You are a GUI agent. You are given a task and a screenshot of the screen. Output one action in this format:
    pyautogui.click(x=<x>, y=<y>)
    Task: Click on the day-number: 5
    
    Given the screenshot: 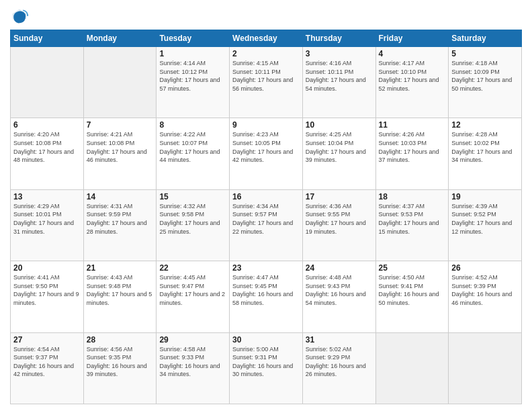 What is the action you would take?
    pyautogui.click(x=485, y=54)
    